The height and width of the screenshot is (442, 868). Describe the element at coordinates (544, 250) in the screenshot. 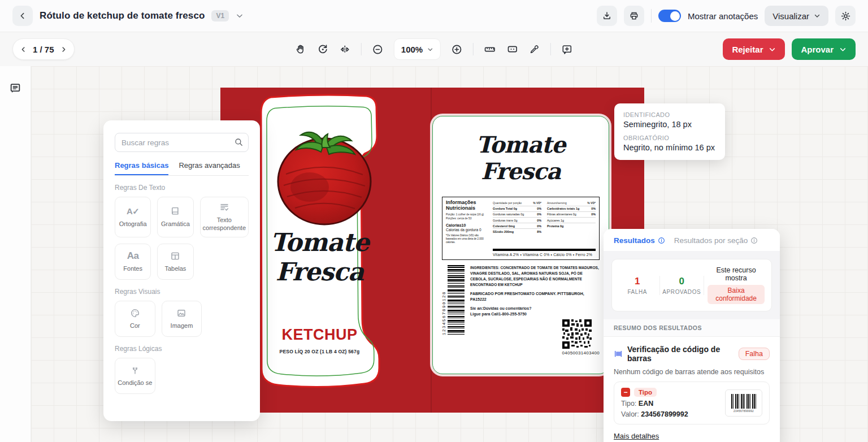

I see `nutrition-divider-bar` at that location.